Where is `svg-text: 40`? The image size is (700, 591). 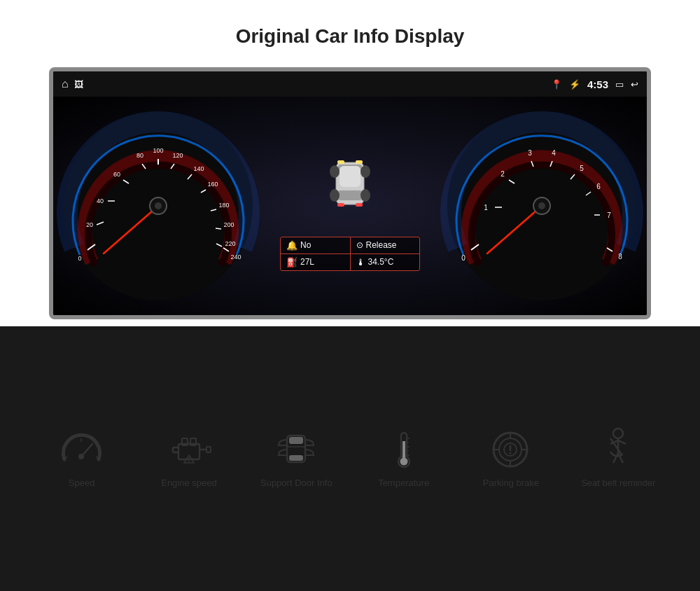 svg-text: 40 is located at coordinates (100, 201).